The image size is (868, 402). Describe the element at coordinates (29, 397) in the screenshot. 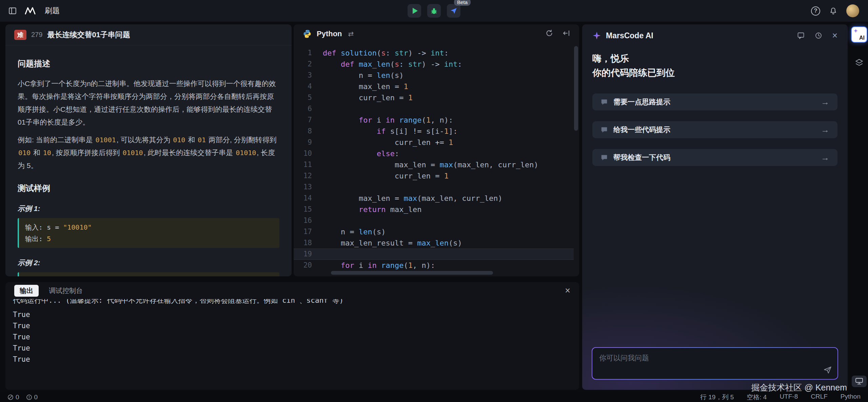

I see `warning-icon` at that location.